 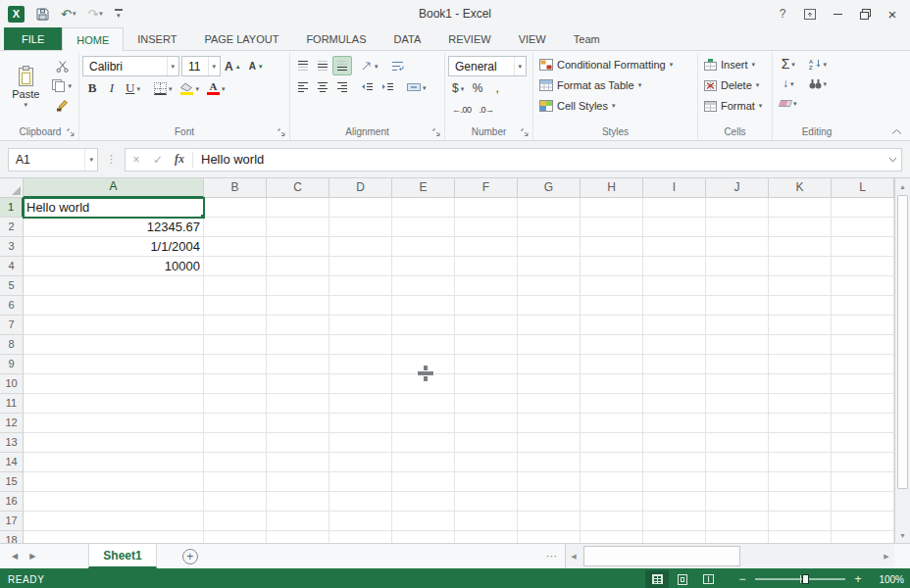 I want to click on row-header-14: 14, so click(x=12, y=463).